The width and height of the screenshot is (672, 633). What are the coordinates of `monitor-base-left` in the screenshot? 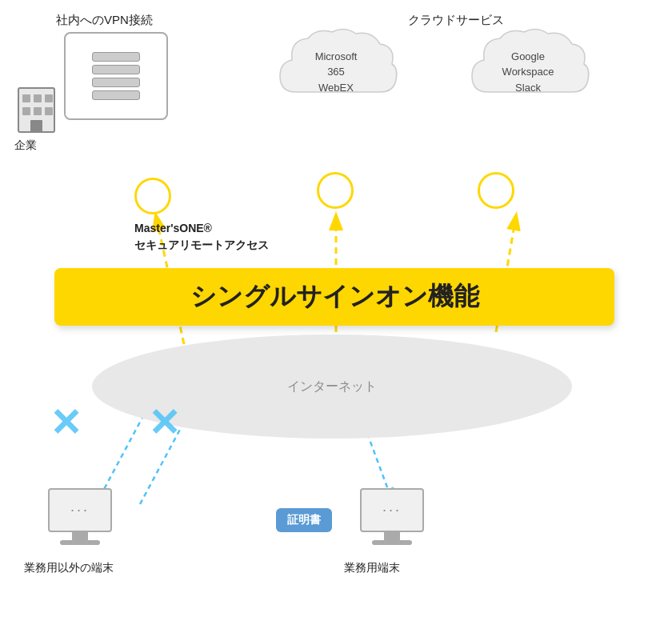 It's located at (80, 543).